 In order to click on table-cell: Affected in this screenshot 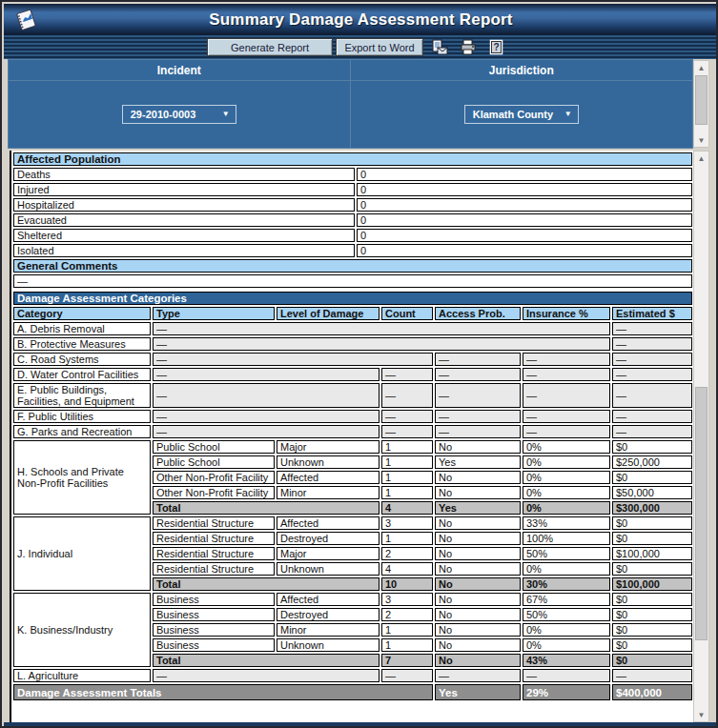, I will do `click(328, 477)`.